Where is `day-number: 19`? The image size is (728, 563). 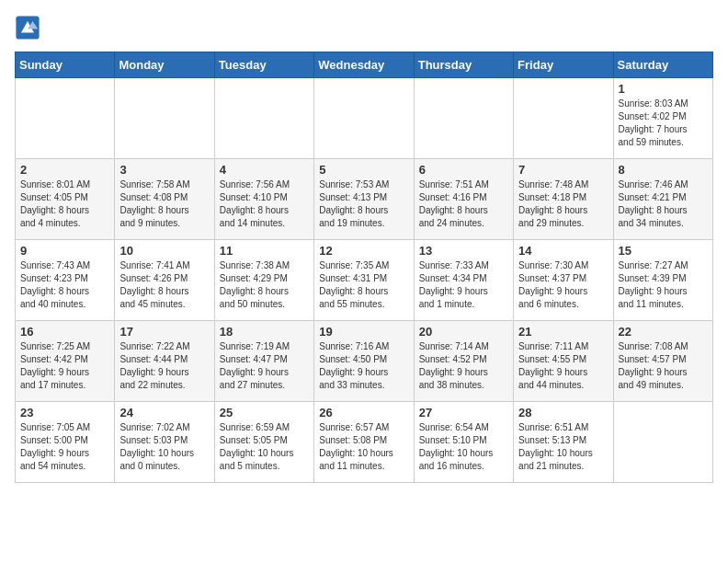
day-number: 19 is located at coordinates (364, 331).